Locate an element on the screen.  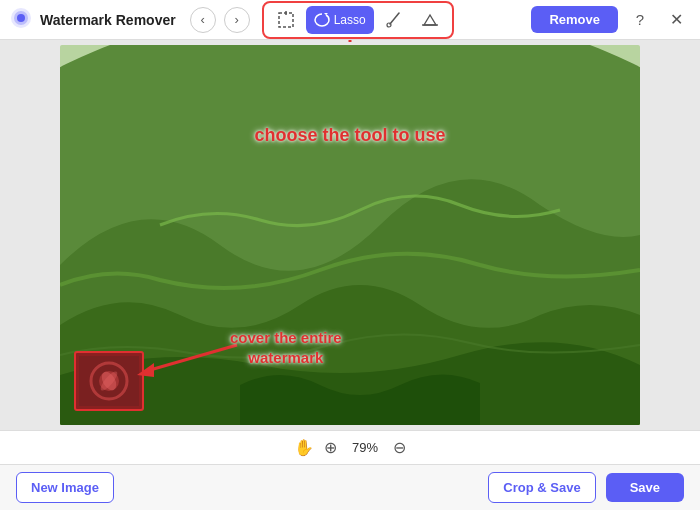
arrow-left-icon is located at coordinates (187, 360).